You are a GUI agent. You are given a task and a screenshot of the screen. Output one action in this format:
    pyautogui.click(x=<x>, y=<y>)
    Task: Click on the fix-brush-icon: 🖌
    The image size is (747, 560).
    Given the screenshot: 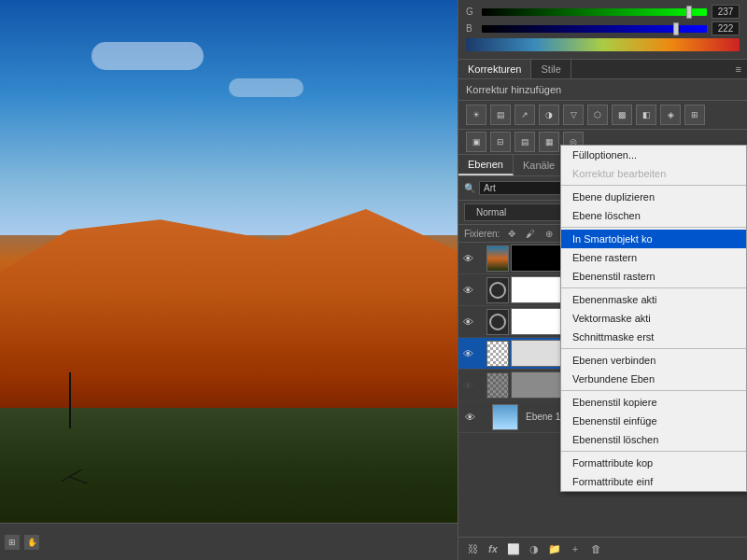 What is the action you would take?
    pyautogui.click(x=530, y=233)
    